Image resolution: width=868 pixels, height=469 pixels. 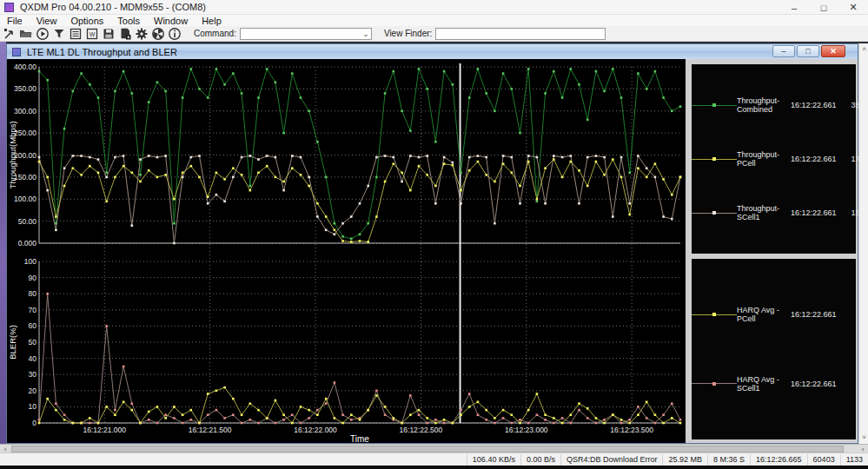 What do you see at coordinates (864, 243) in the screenshot?
I see `vertical-scrollbar: ˄ ˅` at bounding box center [864, 243].